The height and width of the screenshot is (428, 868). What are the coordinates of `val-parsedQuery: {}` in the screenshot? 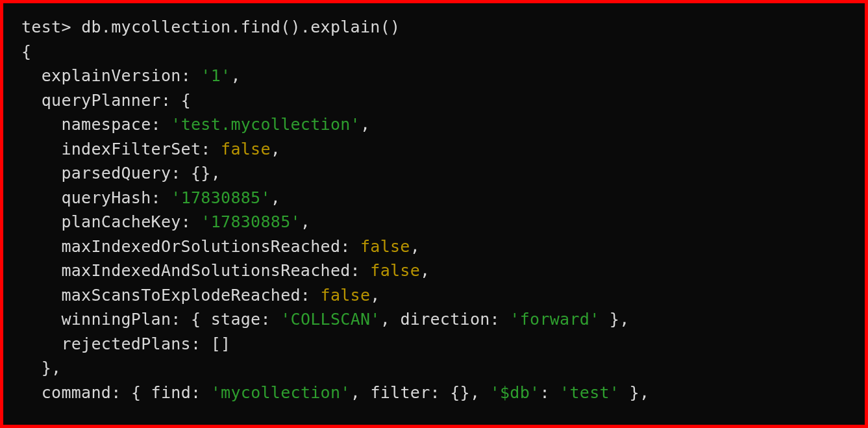 It's located at (201, 173).